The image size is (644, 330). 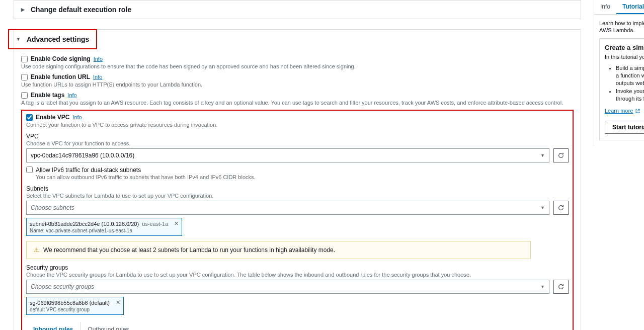 I want to click on subnets-refresh-button, so click(x=561, y=208).